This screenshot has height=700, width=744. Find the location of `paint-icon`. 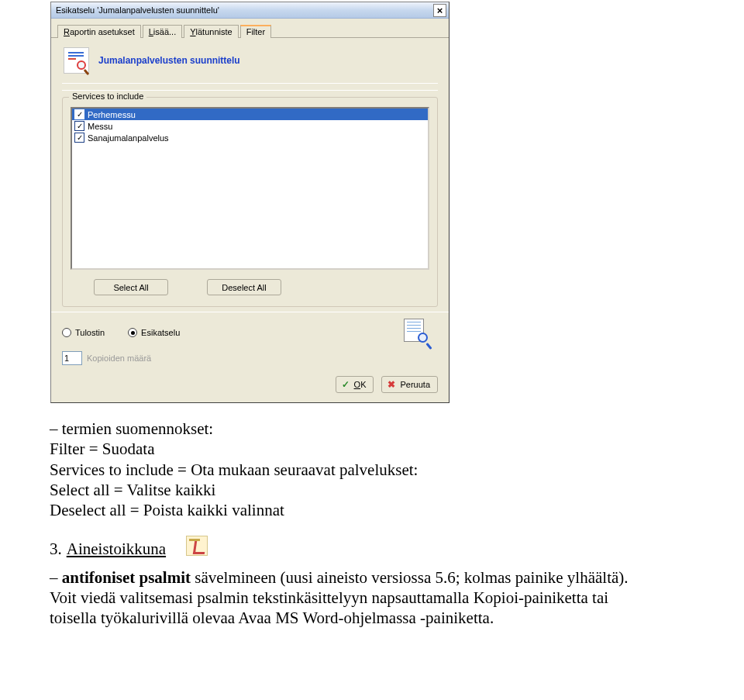

paint-icon is located at coordinates (197, 546).